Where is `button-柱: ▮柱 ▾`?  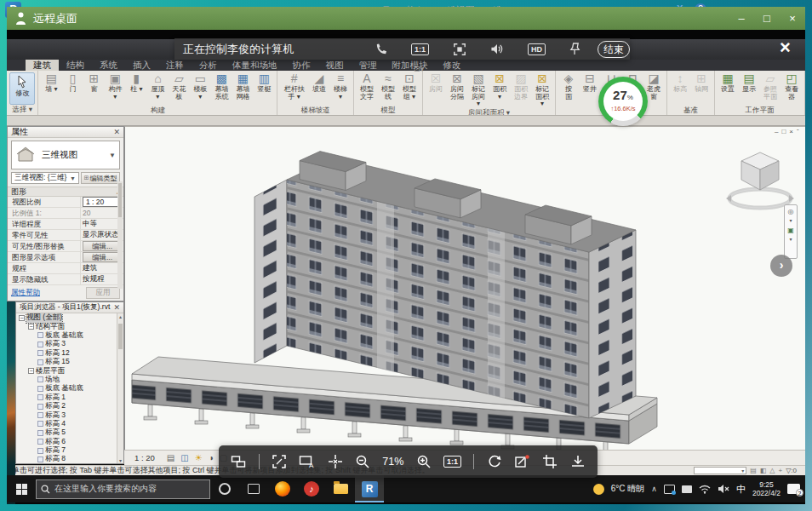
button-柱: ▮柱 ▾ is located at coordinates (136, 83).